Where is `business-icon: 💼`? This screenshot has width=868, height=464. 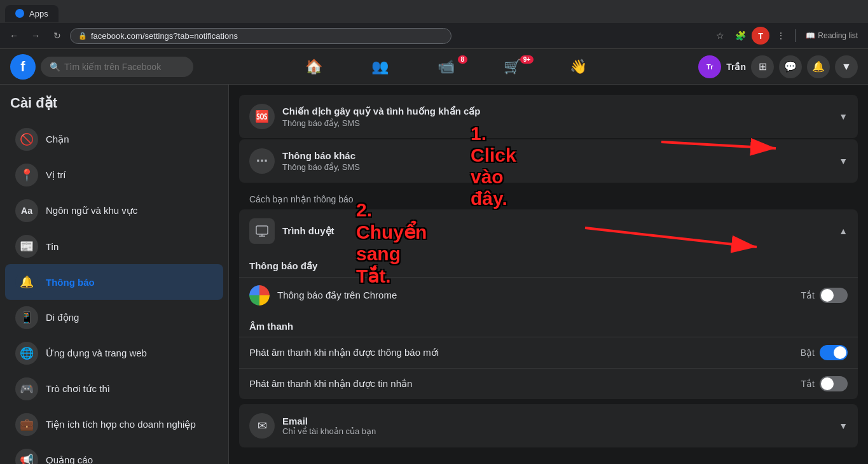 business-icon: 💼 is located at coordinates (27, 425).